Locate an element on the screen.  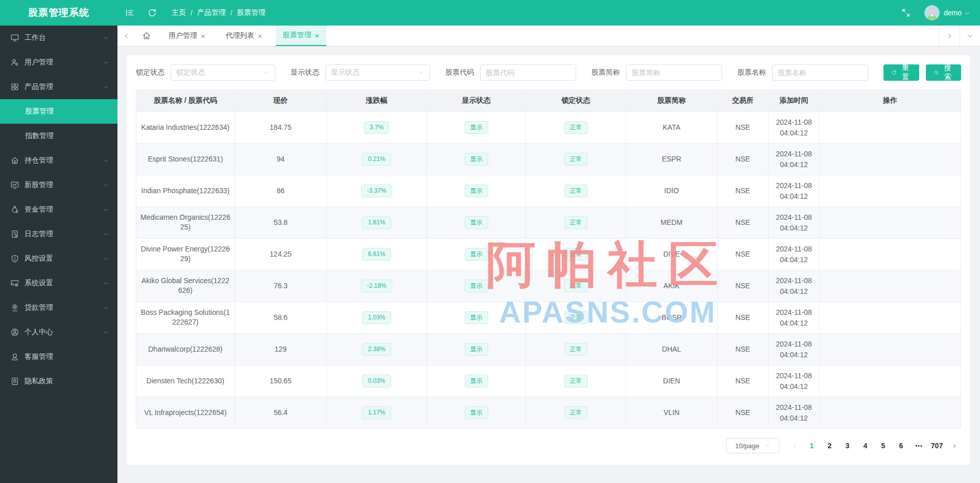
price-cell: 129 is located at coordinates (281, 350).